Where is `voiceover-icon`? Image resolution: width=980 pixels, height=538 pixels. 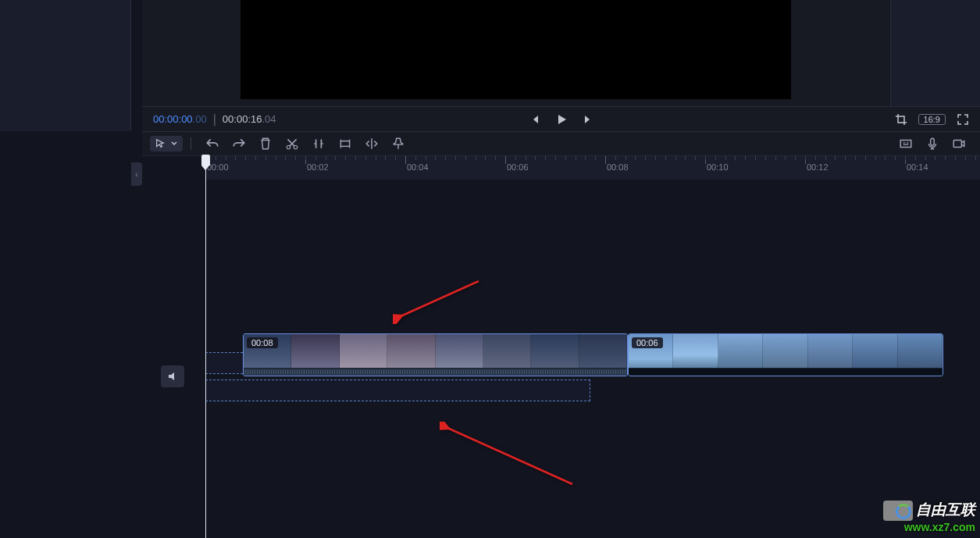 voiceover-icon is located at coordinates (932, 144).